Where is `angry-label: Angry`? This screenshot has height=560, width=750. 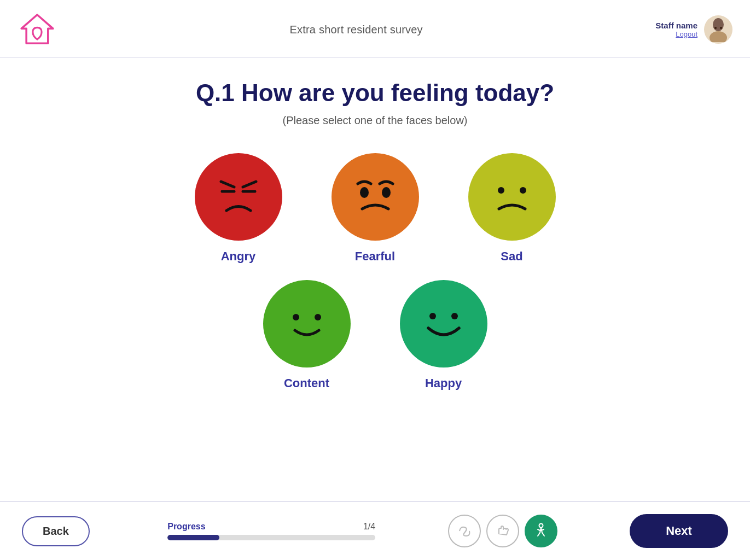
angry-label: Angry is located at coordinates (239, 256).